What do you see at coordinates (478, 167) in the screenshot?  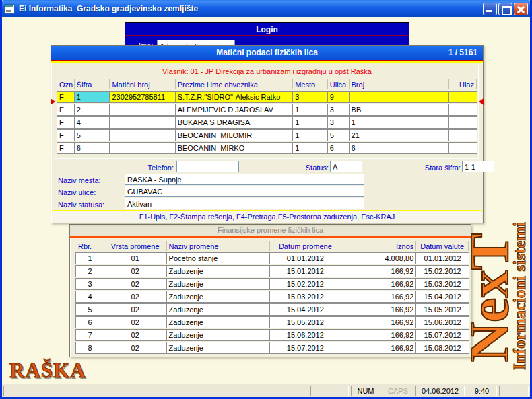 I see `stara-sifra-input` at bounding box center [478, 167].